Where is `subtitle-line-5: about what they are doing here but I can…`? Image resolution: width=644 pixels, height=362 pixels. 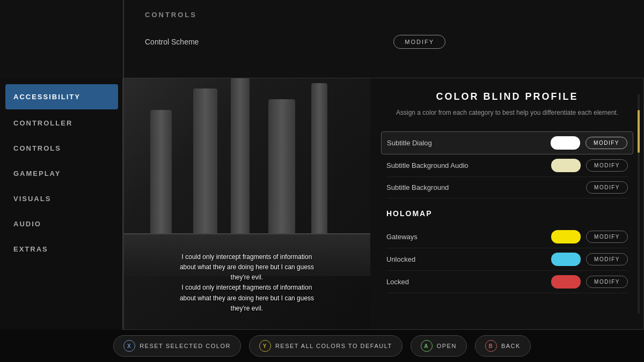
subtitle-line-5: about what they are doing here but I can… is located at coordinates (247, 298).